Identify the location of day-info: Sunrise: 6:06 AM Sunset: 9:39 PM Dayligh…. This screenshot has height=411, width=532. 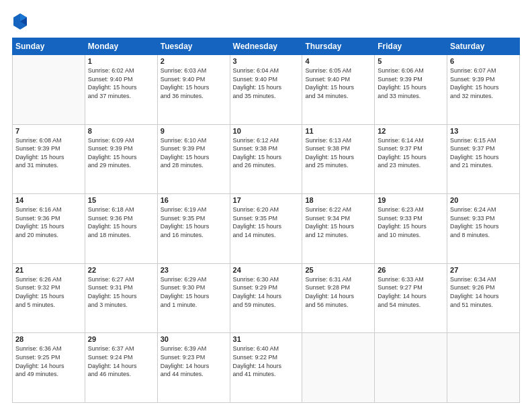
(411, 83).